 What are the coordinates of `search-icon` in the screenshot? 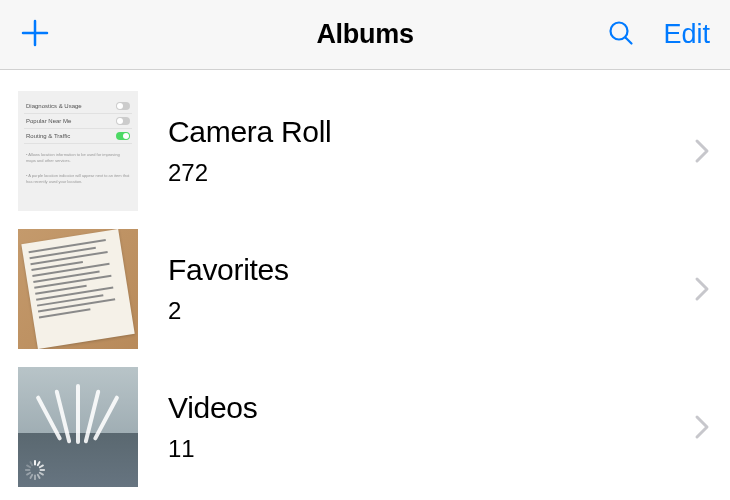 It's located at (621, 35).